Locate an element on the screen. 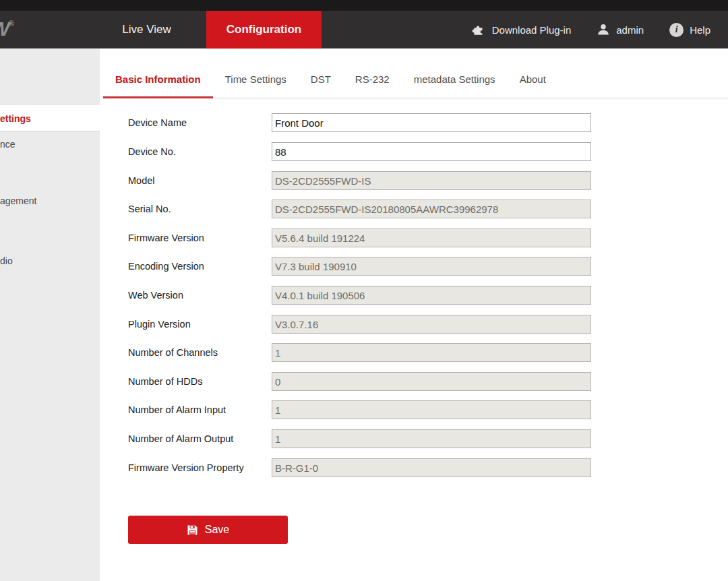 The image size is (728, 581). username-label: admin is located at coordinates (630, 30).